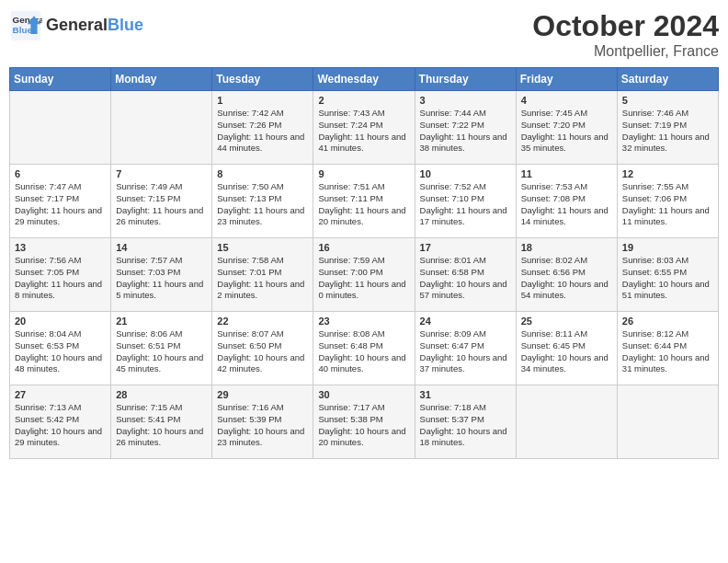 This screenshot has height=563, width=728. Describe the element at coordinates (95, 26) in the screenshot. I see `logo-text: GeneralBlue` at that location.